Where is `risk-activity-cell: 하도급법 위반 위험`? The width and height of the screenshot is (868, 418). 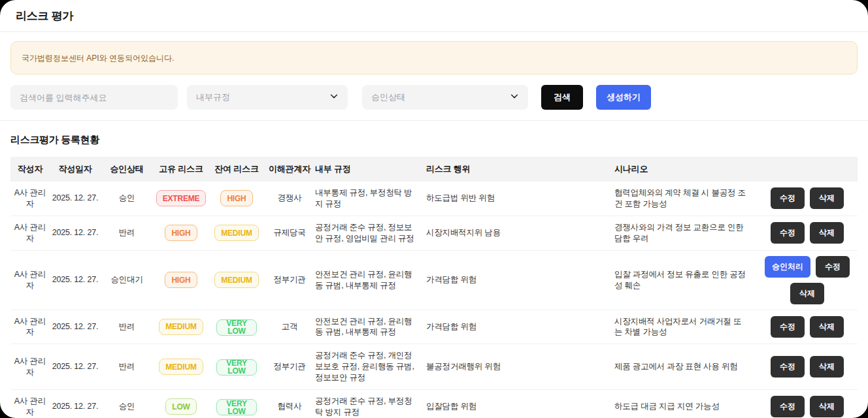
risk-activity-cell: 하도급법 위반 위험 is located at coordinates (520, 199).